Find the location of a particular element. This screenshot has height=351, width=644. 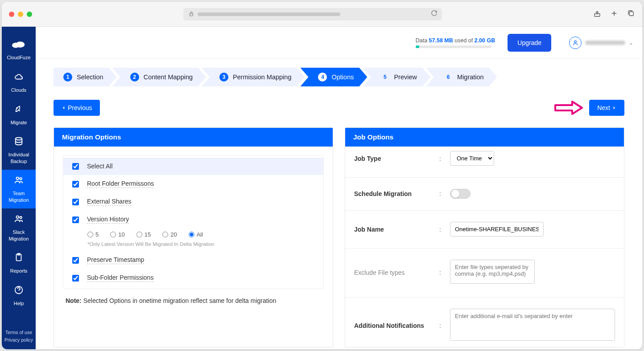

option-root-folder-permissions: Root Folder Permissons is located at coordinates (194, 184).